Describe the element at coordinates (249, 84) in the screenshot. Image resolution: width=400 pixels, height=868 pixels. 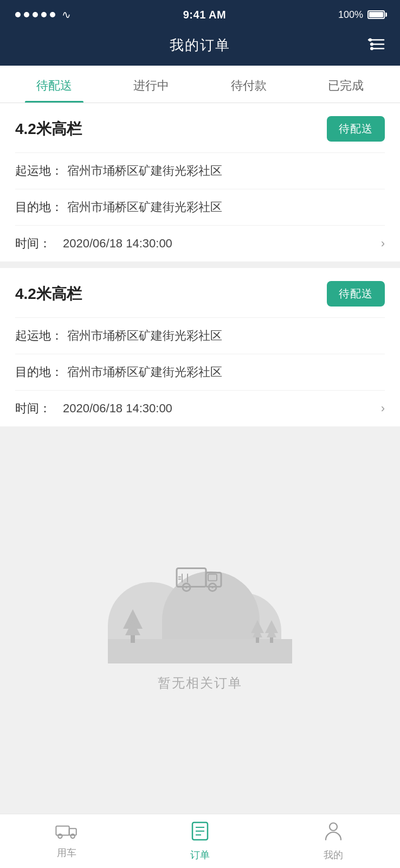
I see `tab-pending-payment: 待付款` at that location.